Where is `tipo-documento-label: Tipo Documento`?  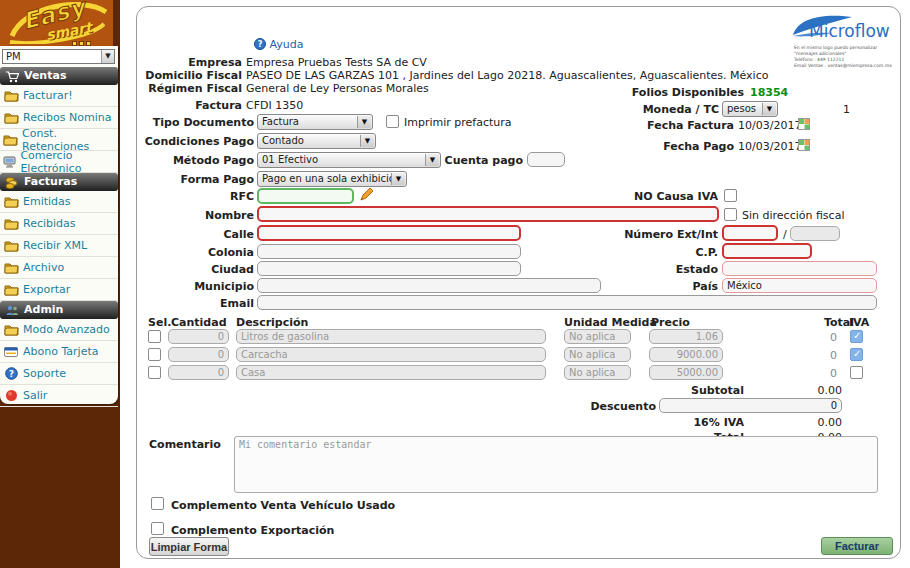 tipo-documento-label: Tipo Documento is located at coordinates (196, 122).